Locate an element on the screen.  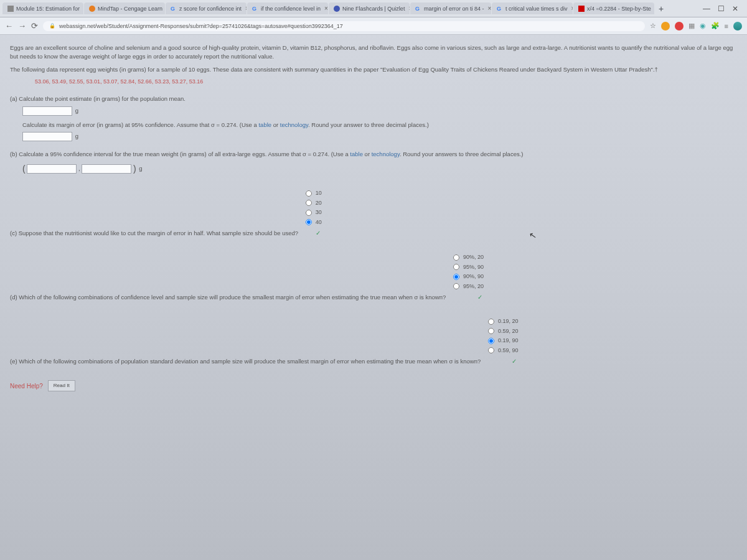
tab-google-tcritical: G t critical value times s div × is located at coordinates (532, 9).